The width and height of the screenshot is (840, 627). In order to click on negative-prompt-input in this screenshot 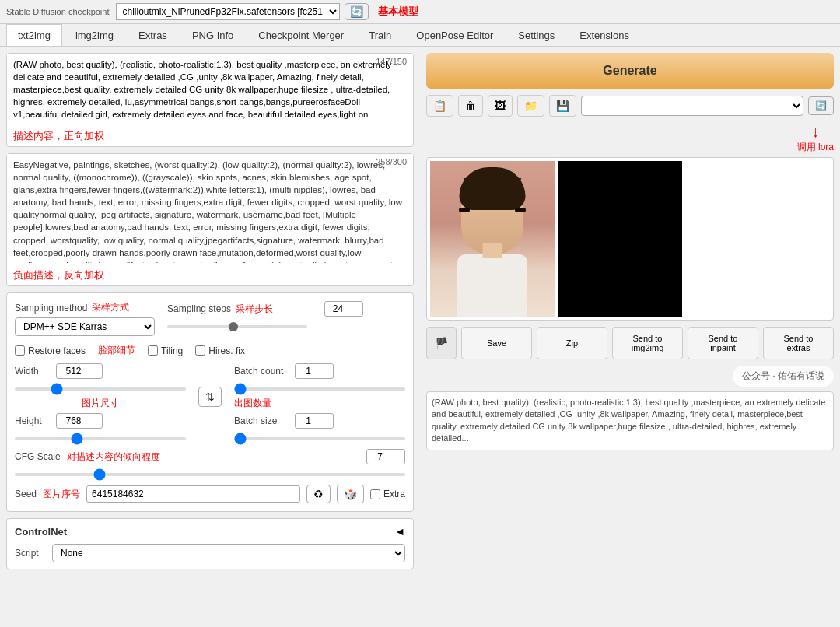, I will do `click(210, 208)`.